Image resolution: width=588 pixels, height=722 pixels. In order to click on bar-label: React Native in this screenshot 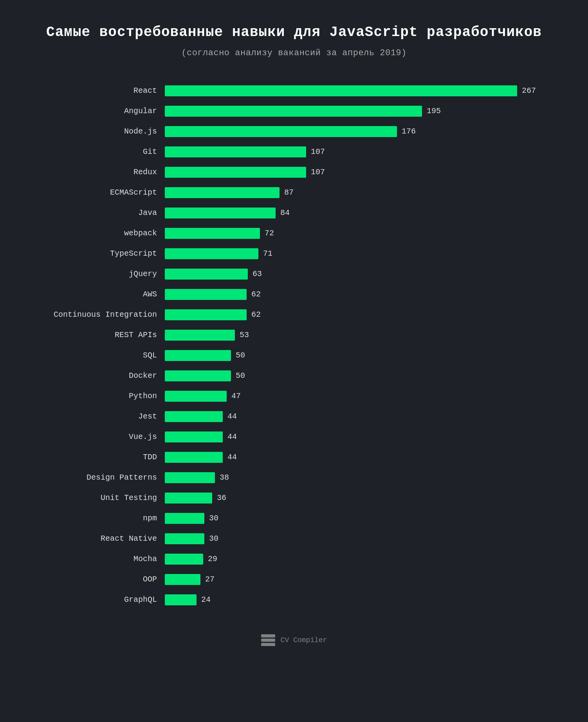, I will do `click(102, 539)`.